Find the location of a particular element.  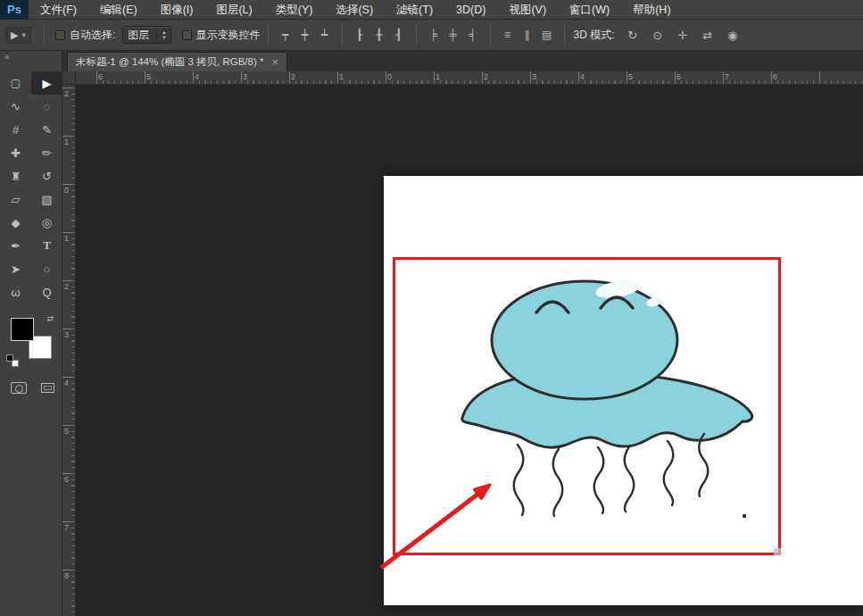

rectangular-marquee-tool: ▢ is located at coordinates (16, 83).